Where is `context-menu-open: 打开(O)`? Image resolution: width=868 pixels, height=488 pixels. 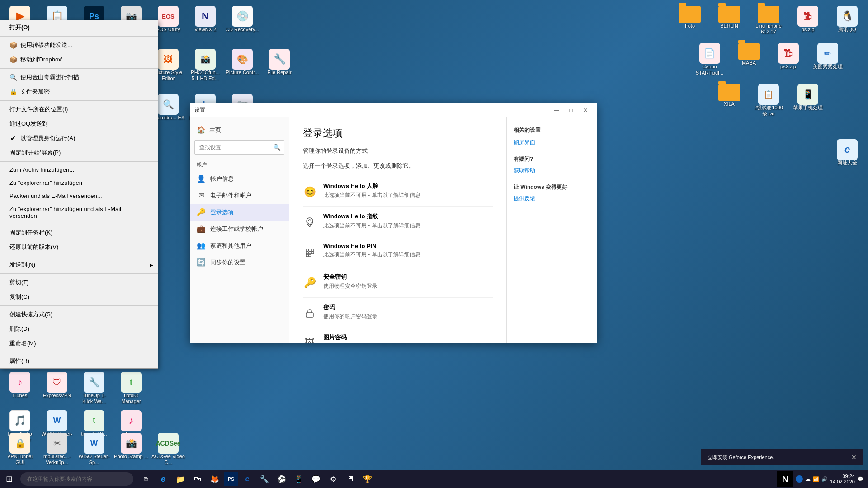
context-menu-open: 打开(O) is located at coordinates (79, 28).